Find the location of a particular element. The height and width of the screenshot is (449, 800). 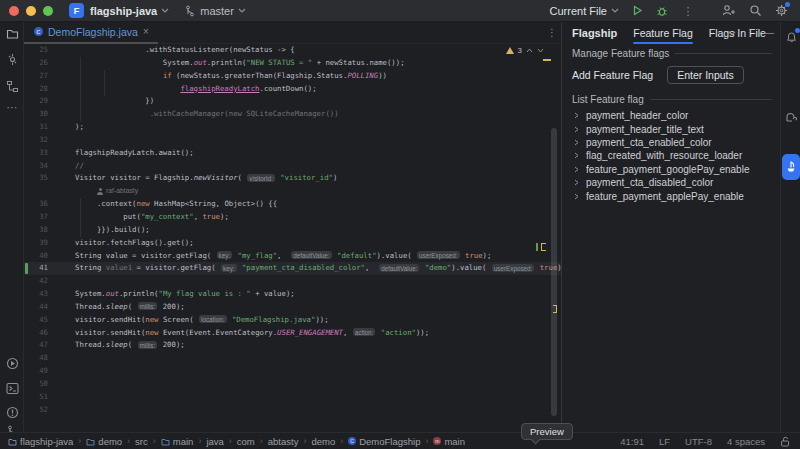

line-number: 30 is located at coordinates (36, 114).